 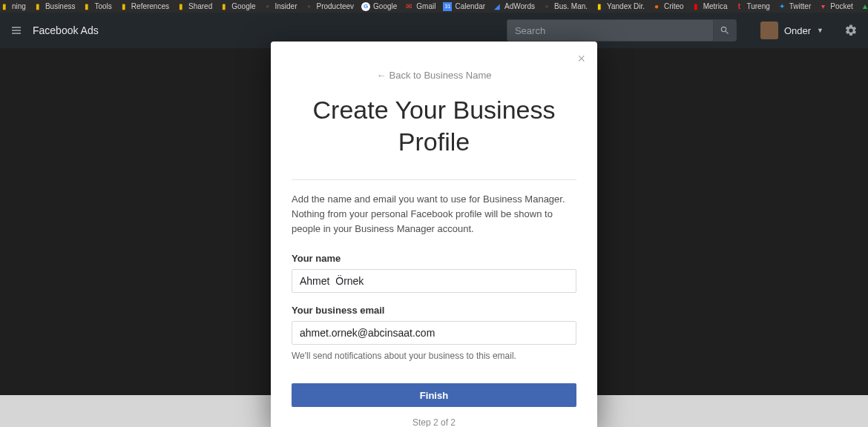 What do you see at coordinates (19, 6) in the screenshot?
I see `bookmark-label: ning` at bounding box center [19, 6].